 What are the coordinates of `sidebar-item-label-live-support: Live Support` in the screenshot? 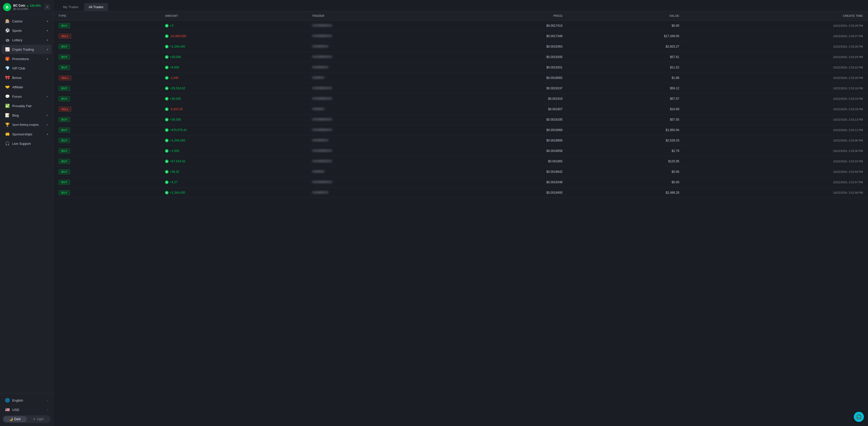 It's located at (30, 144).